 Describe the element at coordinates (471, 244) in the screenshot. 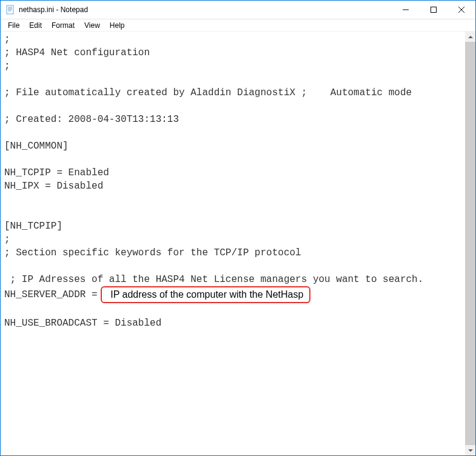

I see `vertical-scrollbar` at that location.